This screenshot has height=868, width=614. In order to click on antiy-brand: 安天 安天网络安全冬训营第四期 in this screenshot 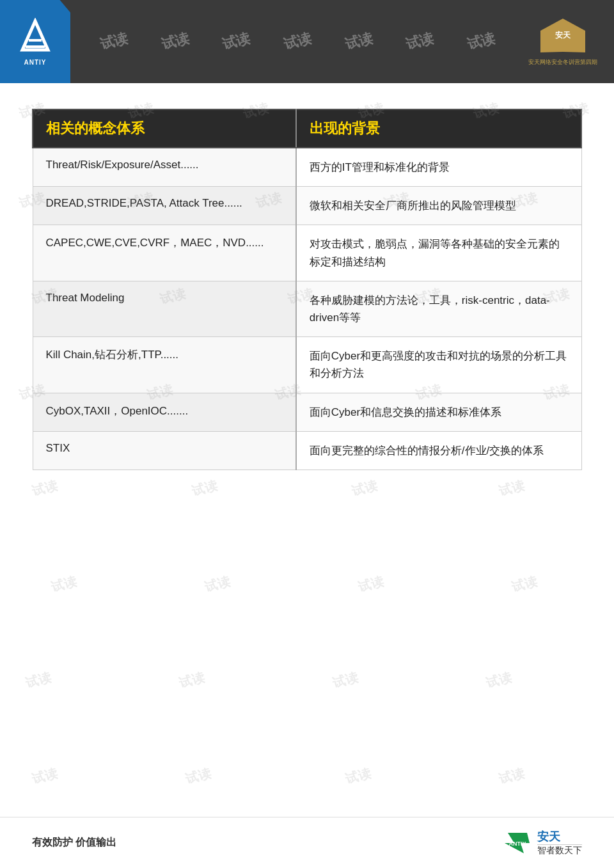, I will do `click(563, 42)`.